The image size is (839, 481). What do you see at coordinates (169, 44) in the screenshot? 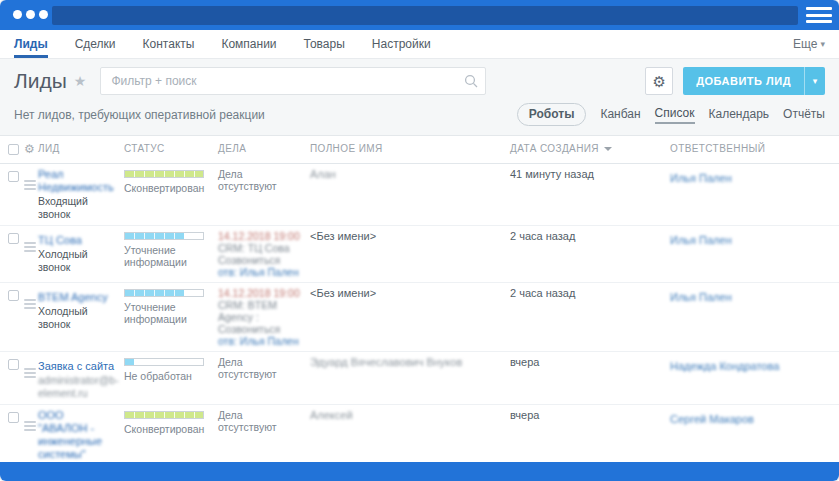
I see `nav-tab-contacts: Контакты` at bounding box center [169, 44].